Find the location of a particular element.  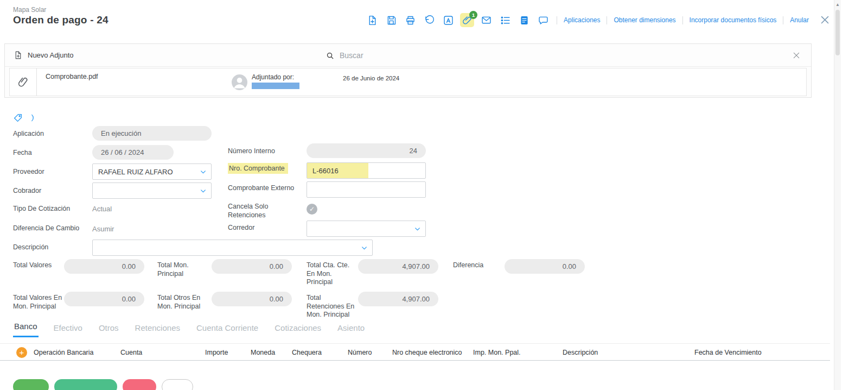

expand-icon is located at coordinates (33, 118).